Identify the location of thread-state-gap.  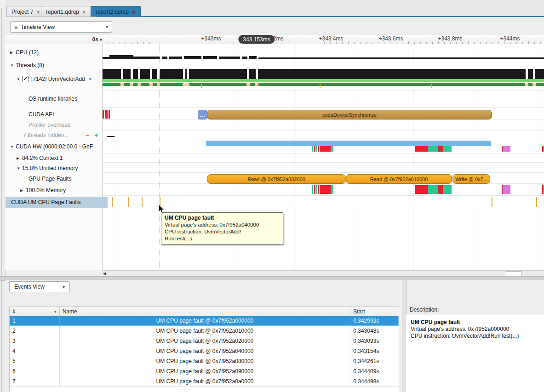
(132, 74).